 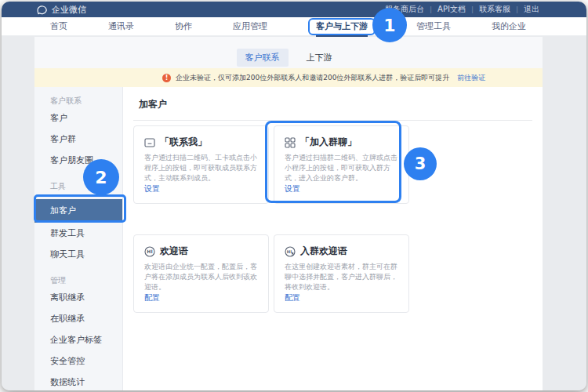 I want to click on card-description: 客户通过扫描群二维码、立牌或点击小程序上的按钮，即可获取入群方式，进入企业的客户…, so click(x=342, y=168).